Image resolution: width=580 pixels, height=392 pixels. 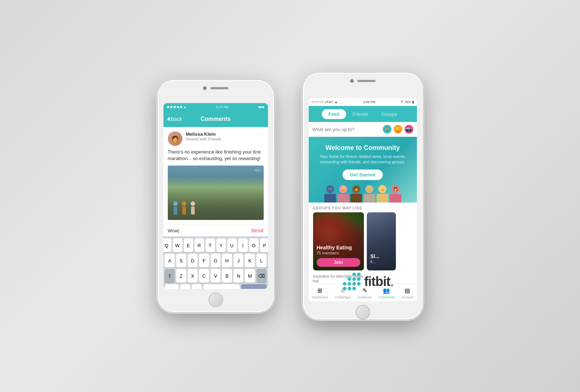 I want to click on more-options-button: ···, so click(x=261, y=135).